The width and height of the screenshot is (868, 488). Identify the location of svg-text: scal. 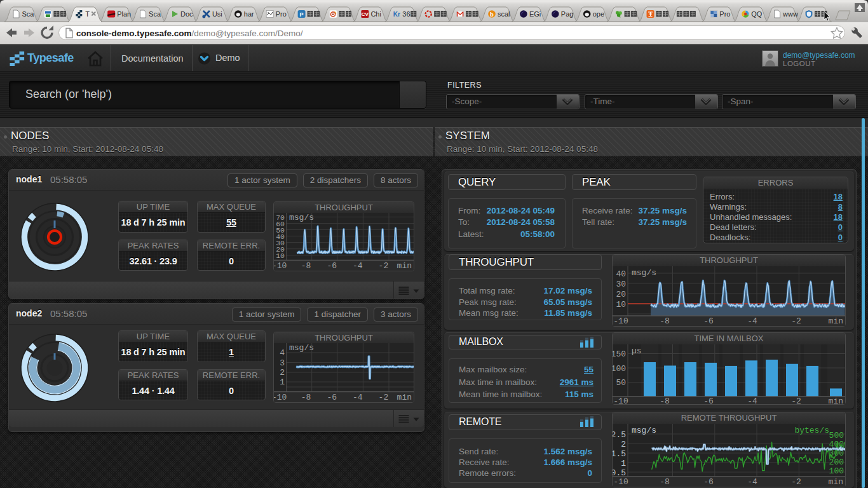
(504, 14).